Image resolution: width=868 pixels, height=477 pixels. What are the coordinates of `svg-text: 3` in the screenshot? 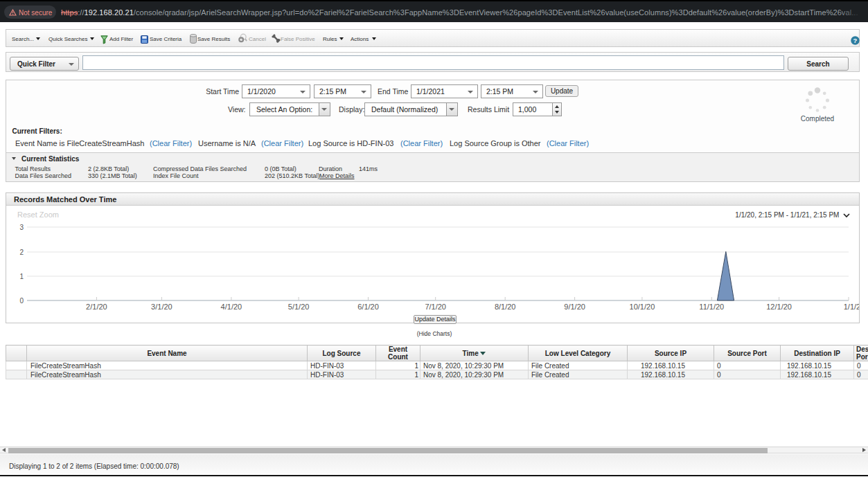 It's located at (21, 227).